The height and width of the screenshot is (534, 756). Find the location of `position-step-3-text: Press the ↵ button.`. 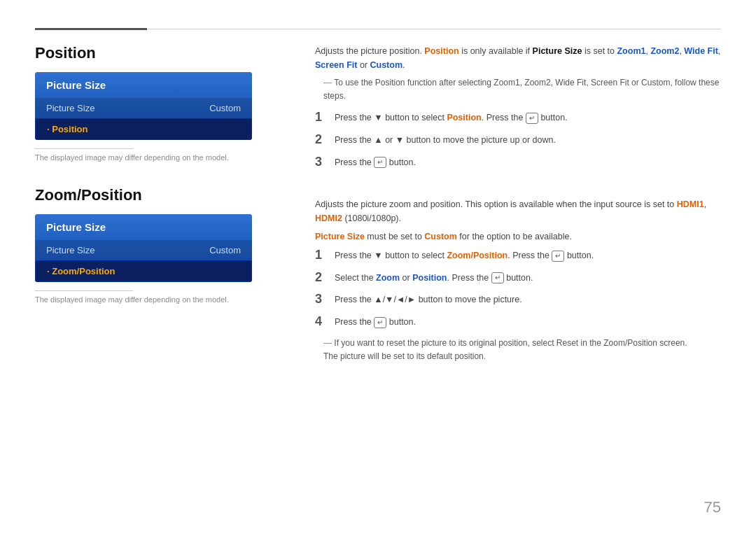

position-step-3-text: Press the ↵ button. is located at coordinates (375, 162).